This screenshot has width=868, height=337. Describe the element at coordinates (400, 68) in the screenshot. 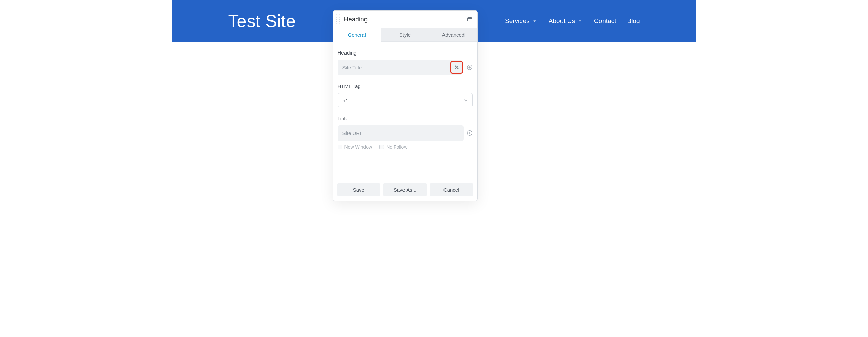

I see `heading-input` at that location.